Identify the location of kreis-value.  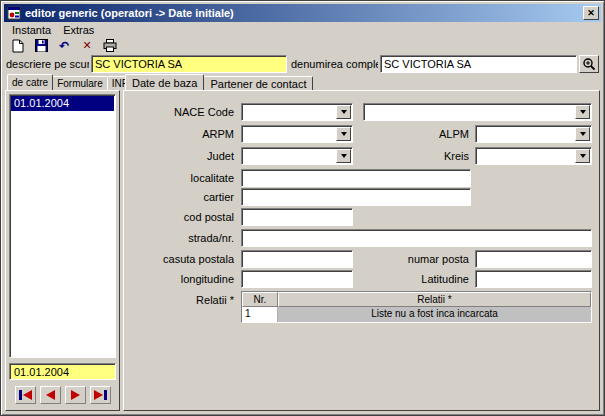
(525, 156).